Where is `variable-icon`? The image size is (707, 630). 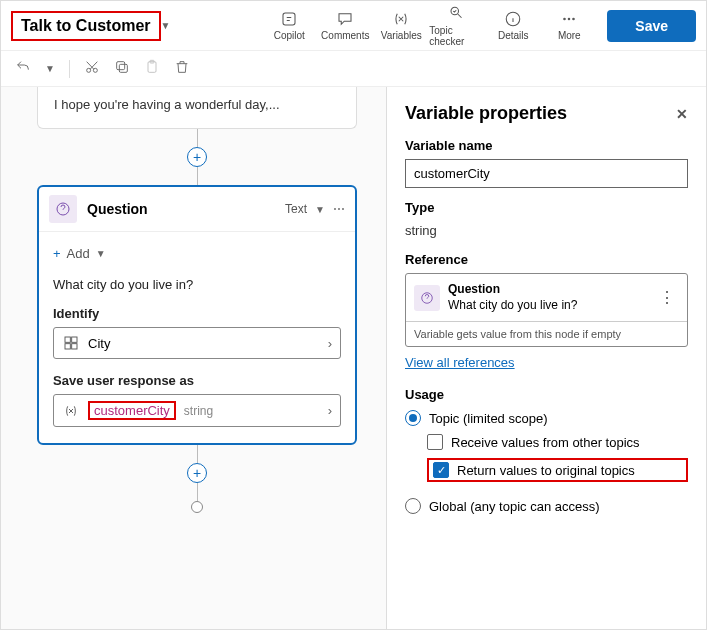 variable-icon is located at coordinates (71, 411).